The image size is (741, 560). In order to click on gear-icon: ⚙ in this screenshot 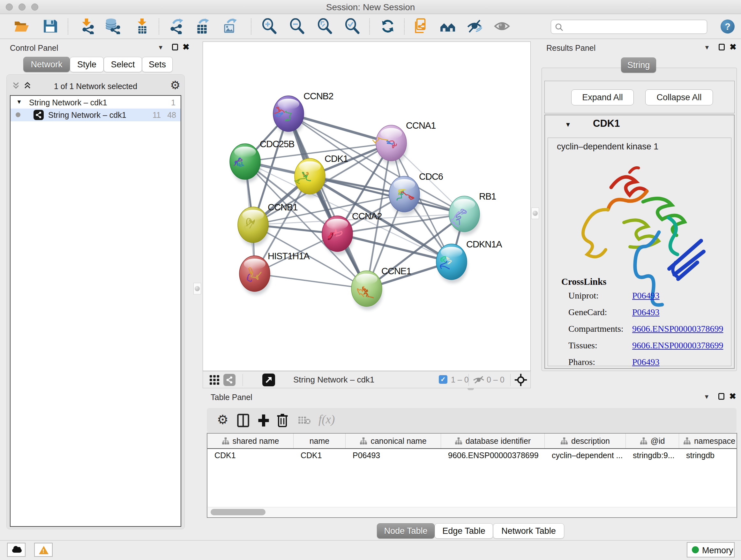, I will do `click(223, 420)`.